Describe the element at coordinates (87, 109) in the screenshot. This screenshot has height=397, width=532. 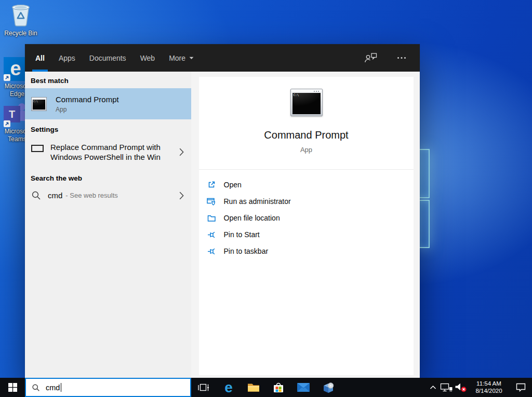
I see `result-subtitle: App` at that location.